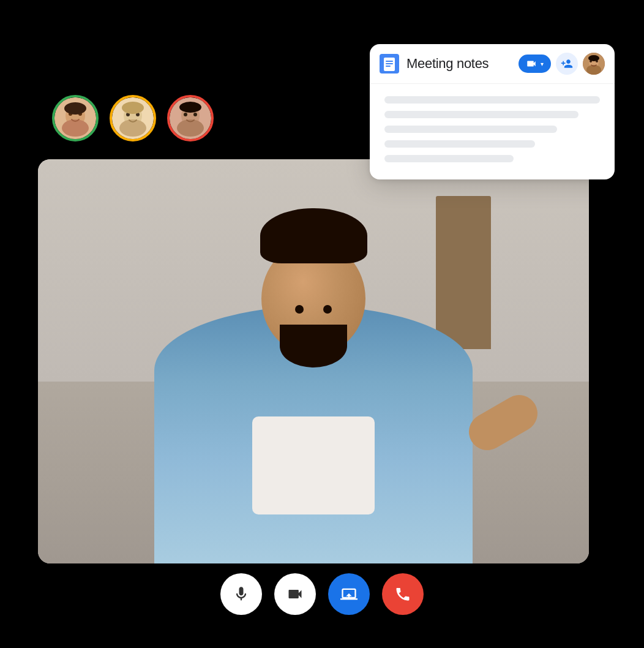  Describe the element at coordinates (328, 309) in the screenshot. I see `person-eye-right` at that location.